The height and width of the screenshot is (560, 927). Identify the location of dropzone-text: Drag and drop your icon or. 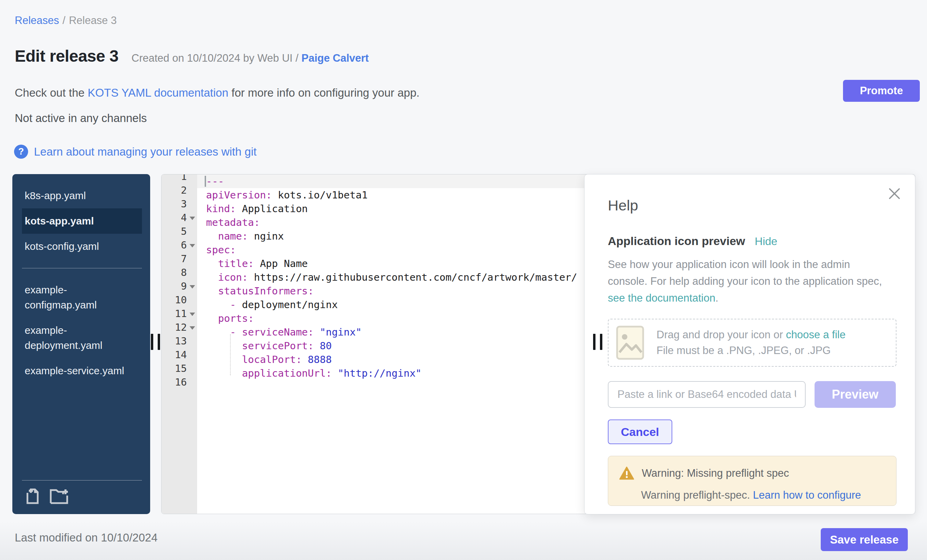
(721, 335).